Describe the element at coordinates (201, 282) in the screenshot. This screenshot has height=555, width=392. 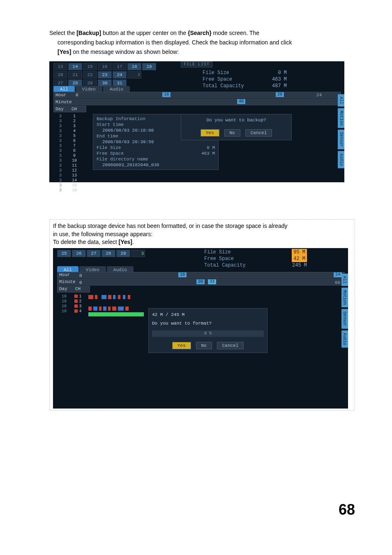
I see `time-rulers: Hour 0 10 24 Minute 0 30 33 60` at that location.